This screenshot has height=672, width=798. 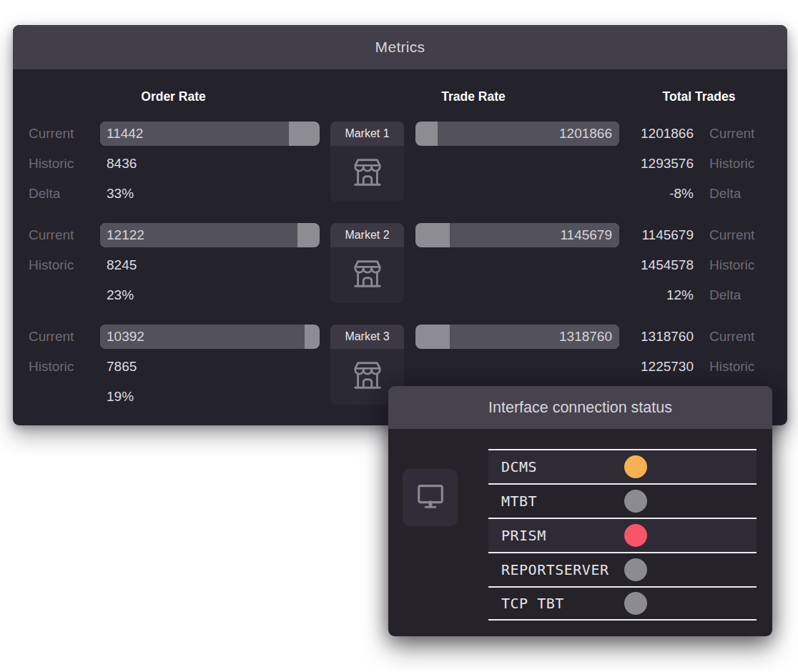 What do you see at coordinates (622, 500) in the screenshot?
I see `status-row-mtbt: MTBT` at bounding box center [622, 500].